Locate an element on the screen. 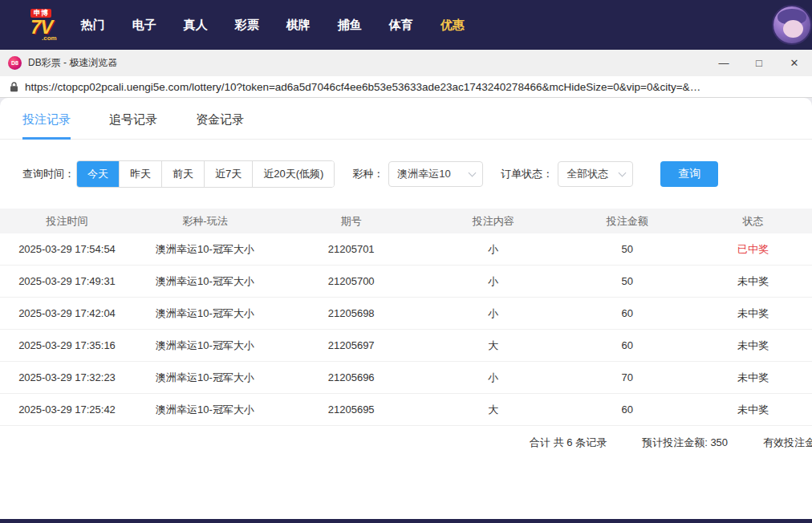  col-header-bet-time: 投注时间 is located at coordinates (67, 221).